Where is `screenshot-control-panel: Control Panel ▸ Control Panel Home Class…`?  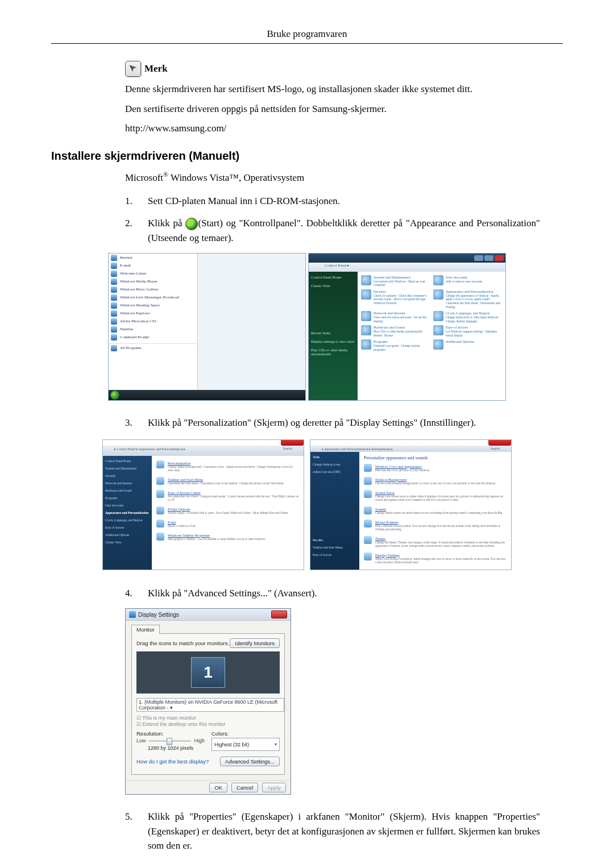
screenshot-control-panel: Control Panel ▸ Control Panel Home Class… is located at coordinates (407, 327).